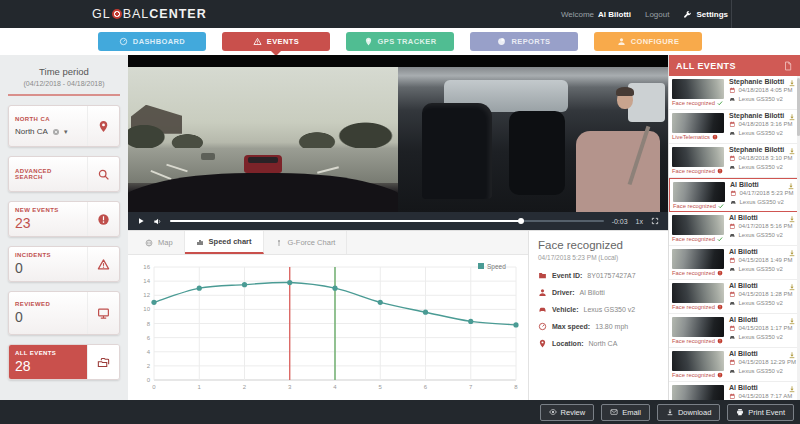  I want to click on folder-icon, so click(542, 276).